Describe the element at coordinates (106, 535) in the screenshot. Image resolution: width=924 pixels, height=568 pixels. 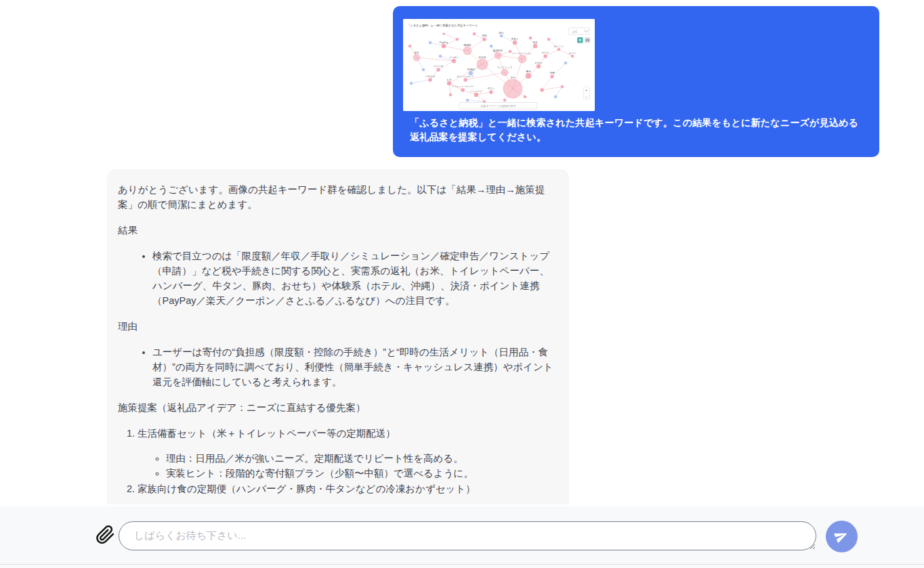
I see `paperclip-icon` at that location.